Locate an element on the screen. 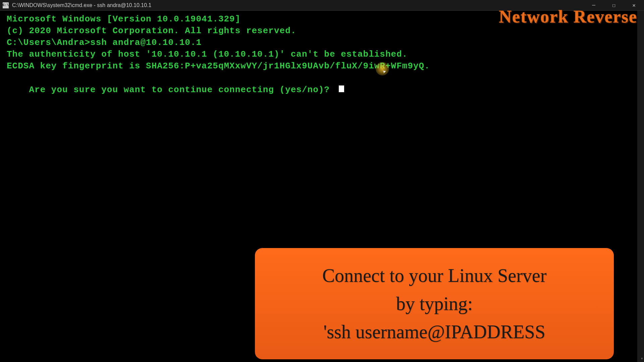 The image size is (644, 362). terminal-ecdsa-line: ECDSA key fingerprint is SHA256:P+va25qM… is located at coordinates (322, 66).